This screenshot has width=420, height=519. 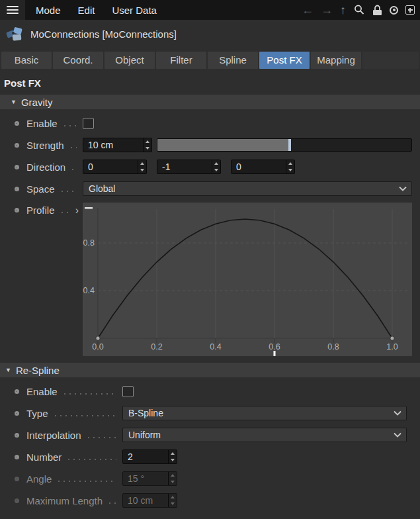 What do you see at coordinates (263, 167) in the screenshot?
I see `direction-z-wrap` at bounding box center [263, 167].